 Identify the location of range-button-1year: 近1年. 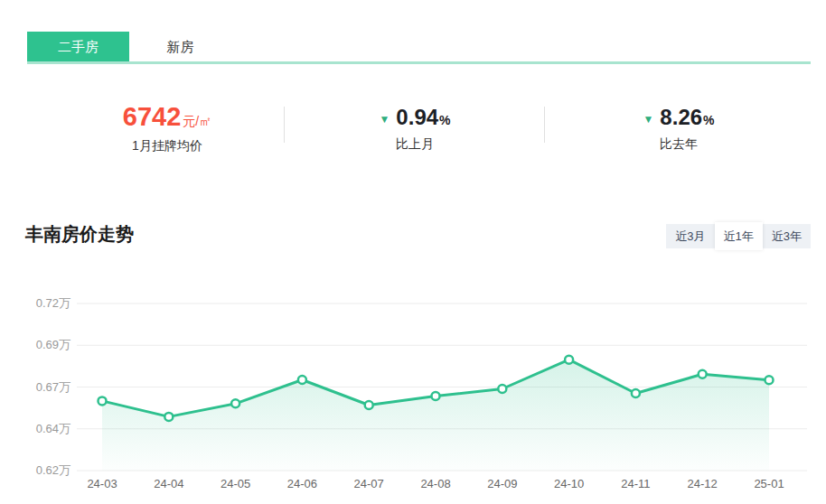
(739, 237).